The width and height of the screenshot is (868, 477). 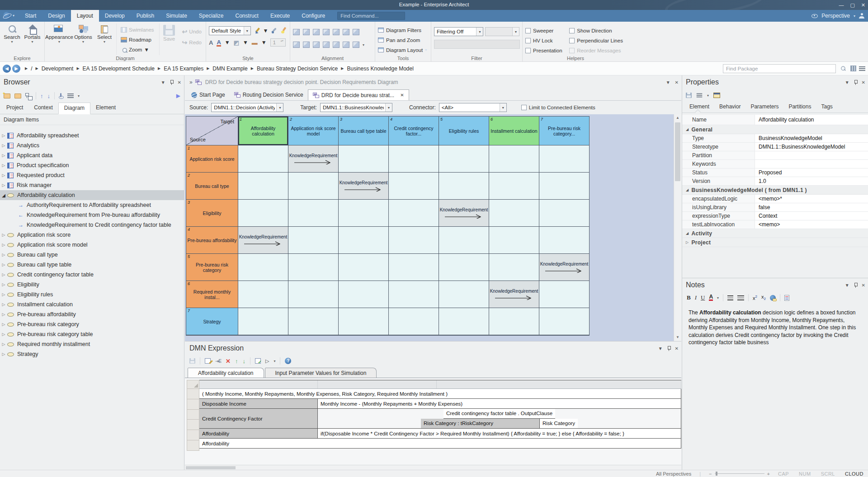 What do you see at coordinates (59, 39) in the screenshot?
I see `appearance-button: Appearance ▼` at bounding box center [59, 39].